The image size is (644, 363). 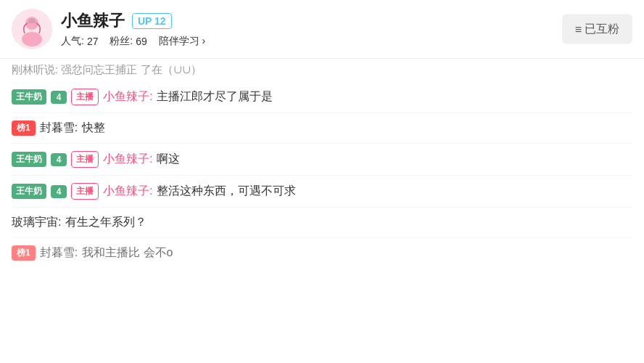 I want to click on message-content: 我和主播比 会不o, so click(x=128, y=253).